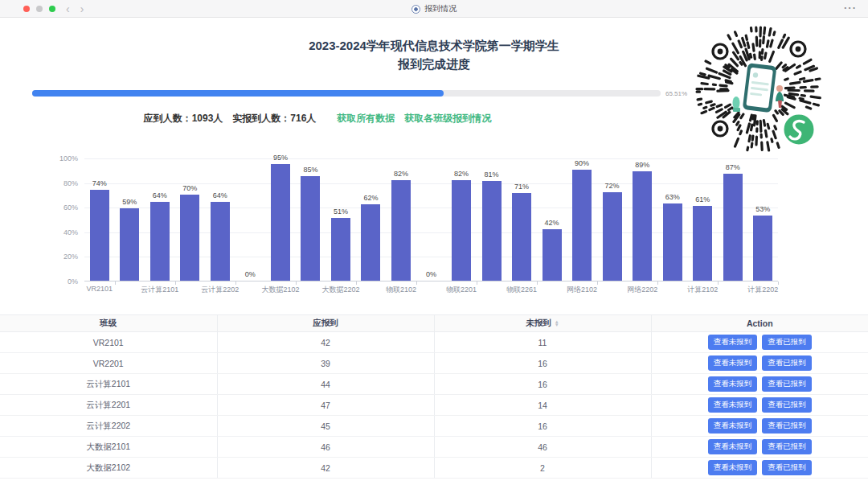 This screenshot has height=489, width=868. What do you see at coordinates (183, 119) in the screenshot?
I see `expected-count-label: 应到人数：1093人` at bounding box center [183, 119].